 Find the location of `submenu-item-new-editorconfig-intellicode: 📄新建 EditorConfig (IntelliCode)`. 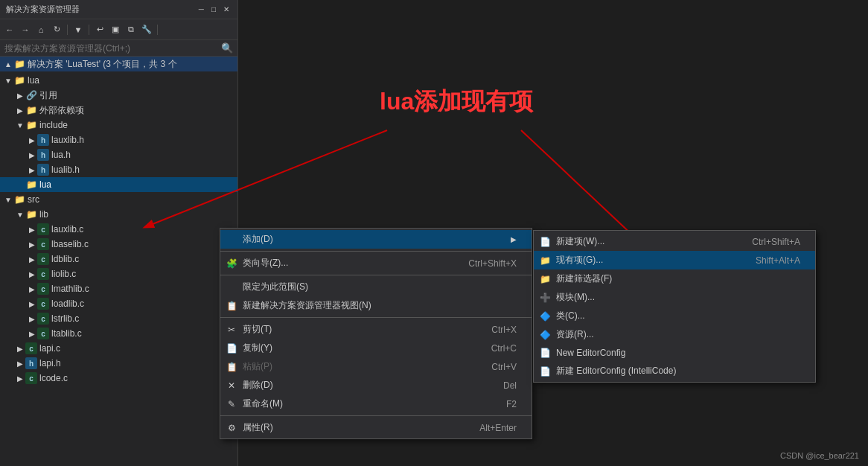

submenu-item-new-editorconfig-intellicode: 📄新建 EditorConfig (IntelliCode) is located at coordinates (674, 371).